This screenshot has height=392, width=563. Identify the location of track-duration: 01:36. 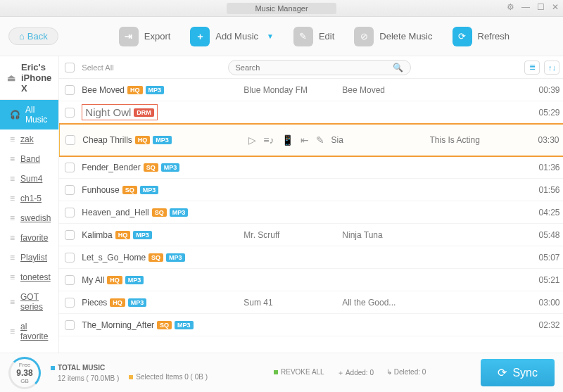
(545, 167).